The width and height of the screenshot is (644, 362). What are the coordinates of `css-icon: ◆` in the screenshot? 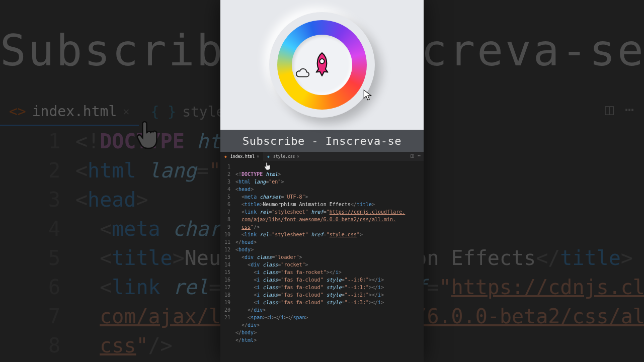 It's located at (269, 156).